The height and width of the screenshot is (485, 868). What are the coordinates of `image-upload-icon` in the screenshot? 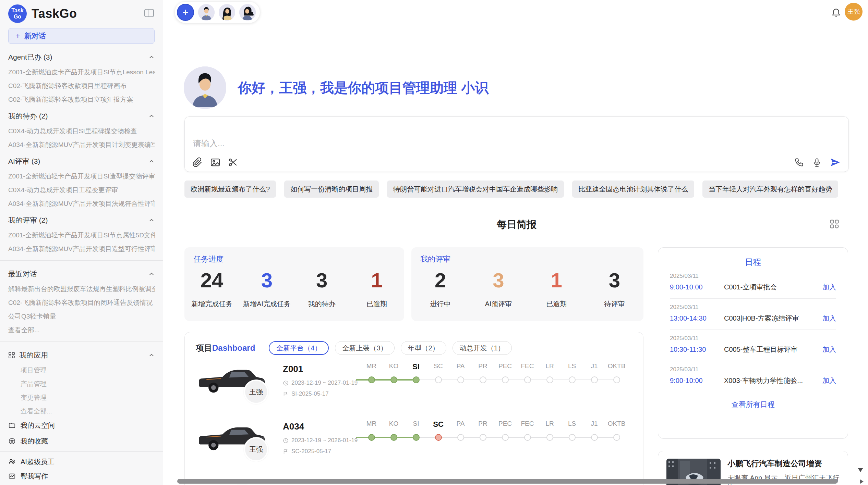 It's located at (215, 162).